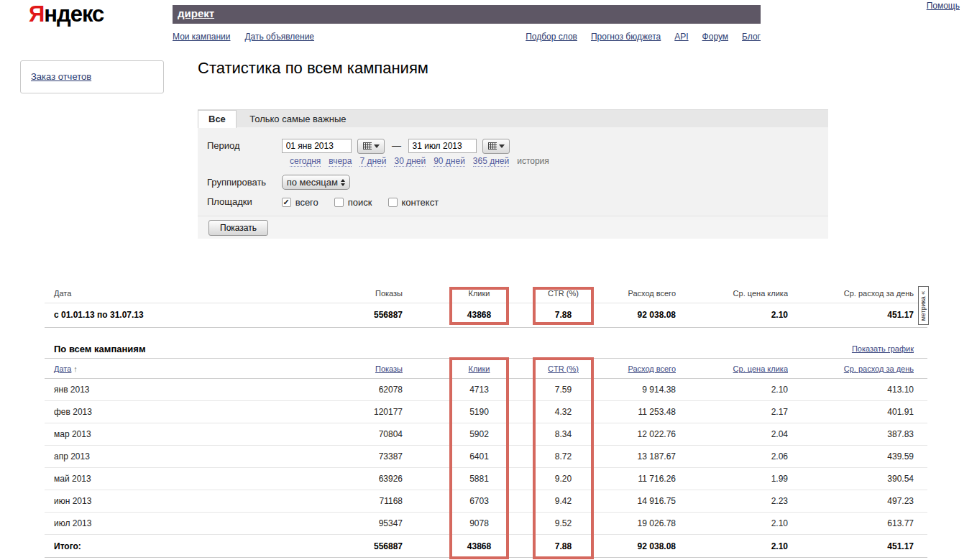  What do you see at coordinates (513, 174) in the screenshot?
I see `filter-panel: Все Только самые важные Период — сегодня…` at bounding box center [513, 174].